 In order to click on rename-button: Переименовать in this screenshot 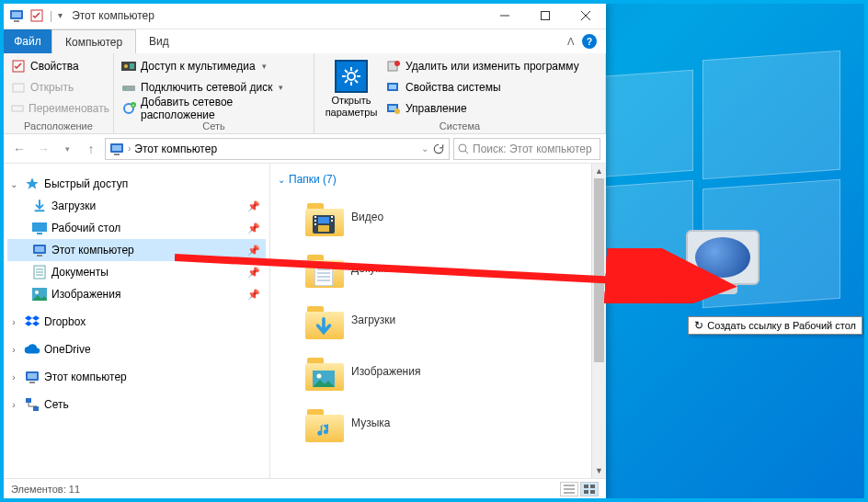, I will do `click(59, 108)`.